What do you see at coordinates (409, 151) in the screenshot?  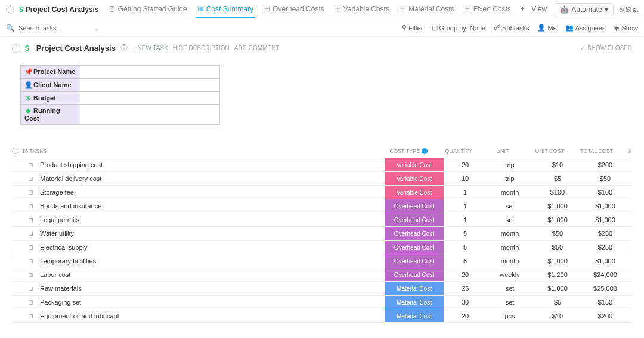 I see `column-cost-type: COST TYPE ↓` at bounding box center [409, 151].